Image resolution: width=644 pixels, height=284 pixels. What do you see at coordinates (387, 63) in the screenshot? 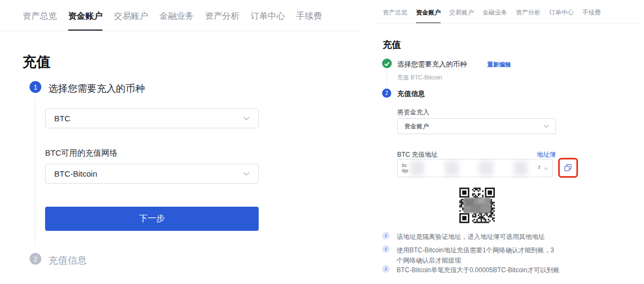
I see `step1-done-badge` at bounding box center [387, 63].